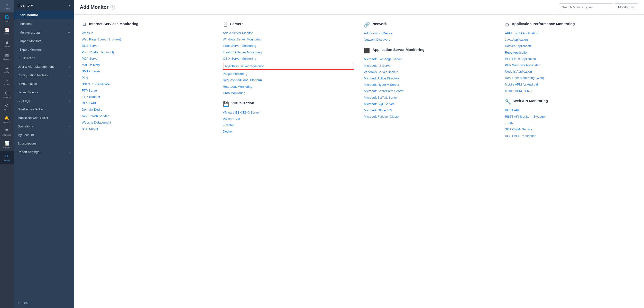 The height and width of the screenshot is (308, 644). What do you see at coordinates (148, 129) in the screenshot?
I see `link-ntp-server: NTP Server` at bounding box center [148, 129].